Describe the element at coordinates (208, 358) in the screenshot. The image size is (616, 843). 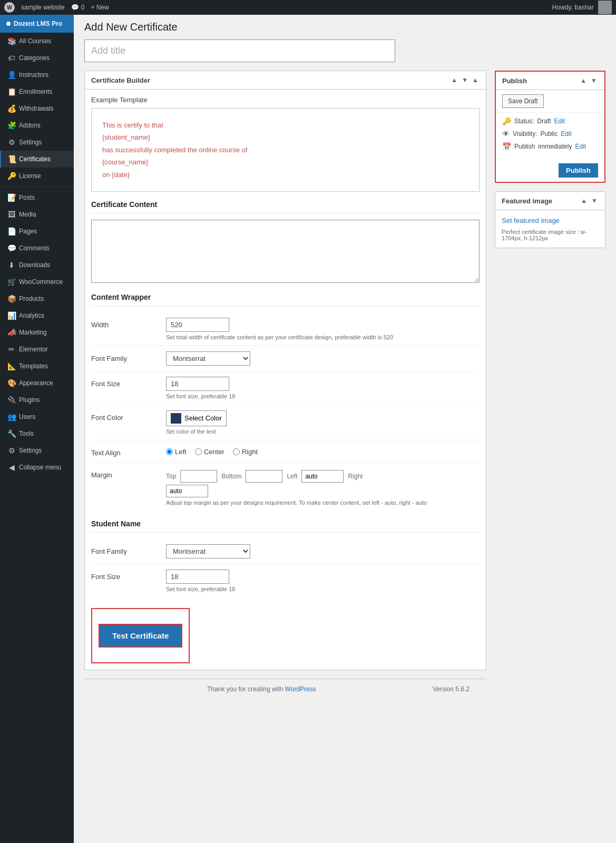
I see `font-family-select: Montserrat Arial Georgia Verdana` at that location.